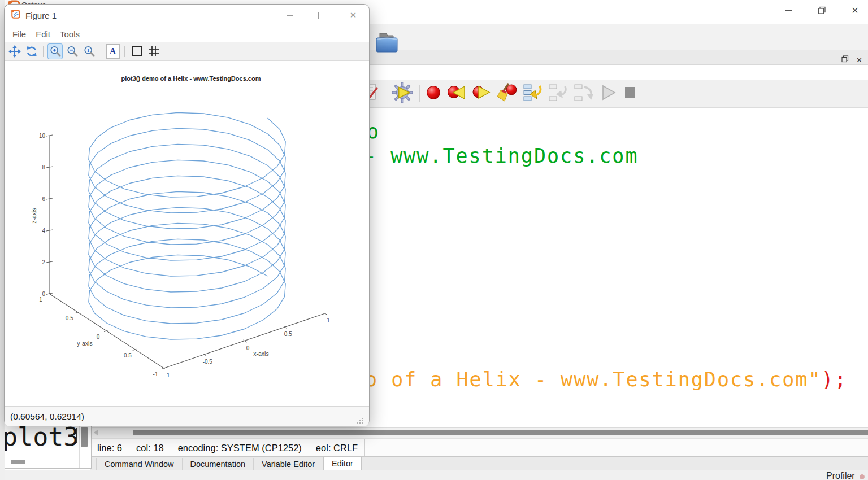 The height and width of the screenshot is (480, 868). What do you see at coordinates (288, 464) in the screenshot?
I see `tab-variable-editor: Variable Editor` at bounding box center [288, 464].